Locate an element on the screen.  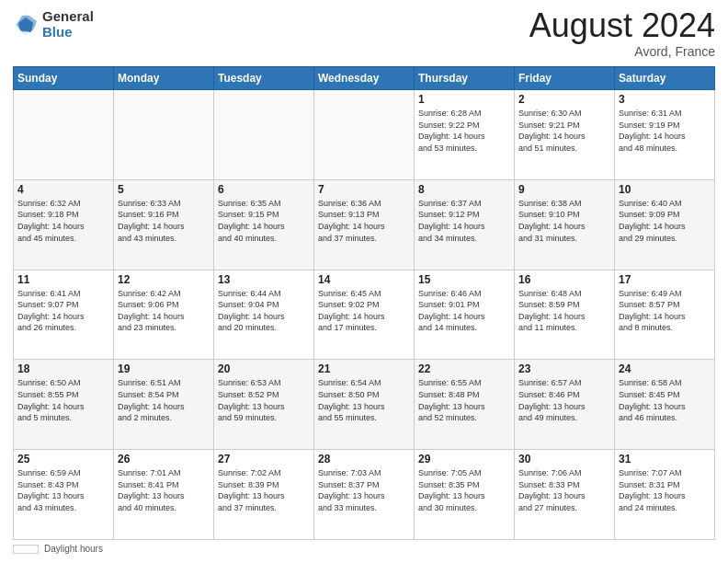
day-info: Sunrise: 6:31 AM Sunset: 9:19 PM Dayligh… is located at coordinates (665, 131).